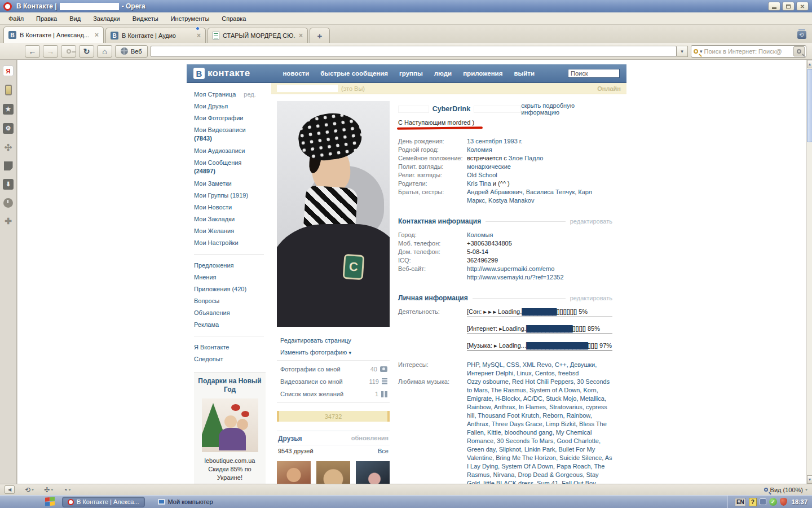 This screenshot has width=812, height=508. What do you see at coordinates (232, 95) in the screenshot?
I see `sidebar-item-my-page: Моя Страницаред.` at bounding box center [232, 95].